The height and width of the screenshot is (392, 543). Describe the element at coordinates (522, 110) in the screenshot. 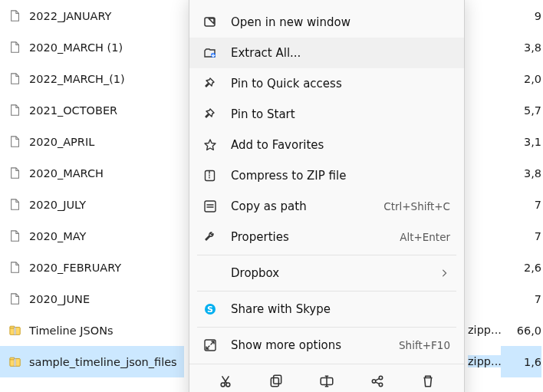

I see `file-size: 5,7` at that location.